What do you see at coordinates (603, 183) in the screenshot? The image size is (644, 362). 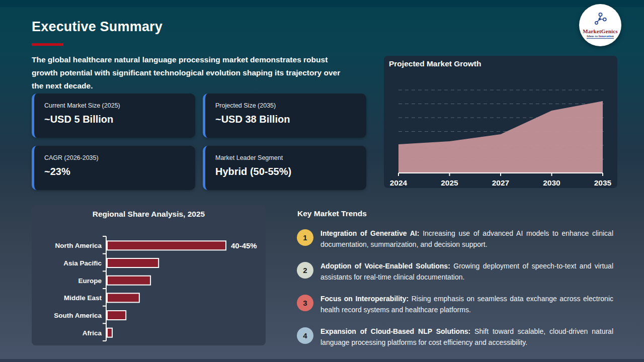 I see `svg-text: 2035` at bounding box center [603, 183].